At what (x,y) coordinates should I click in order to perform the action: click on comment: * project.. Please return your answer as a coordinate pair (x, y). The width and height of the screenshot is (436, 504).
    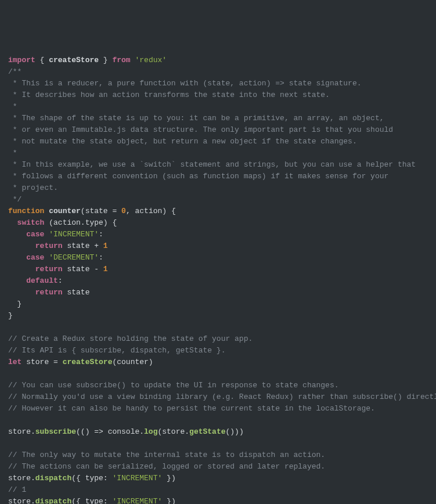
    Looking at the image, I should click on (33, 188).